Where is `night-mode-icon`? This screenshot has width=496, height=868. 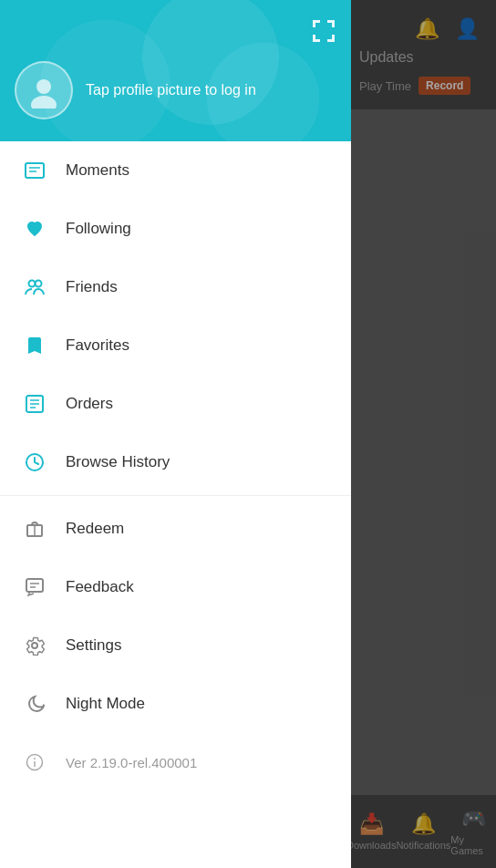 night-mode-icon is located at coordinates (35, 704).